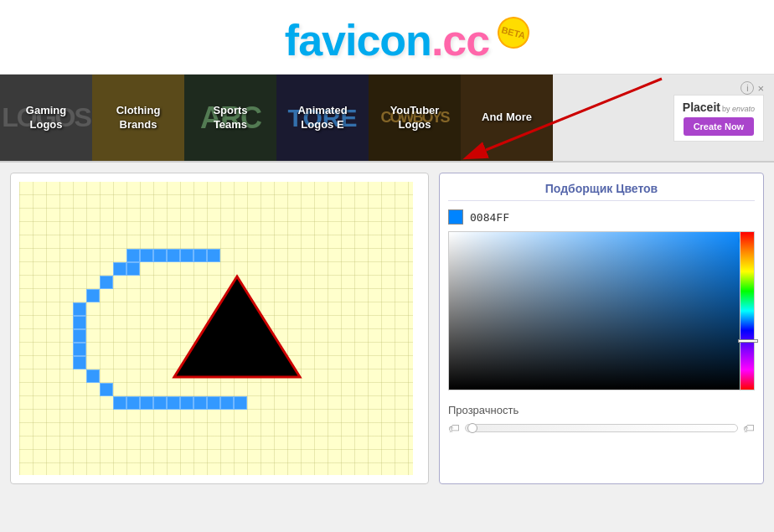 Image resolution: width=774 pixels, height=532 pixels. What do you see at coordinates (601, 311) in the screenshot?
I see `color-gradient-box` at bounding box center [601, 311].